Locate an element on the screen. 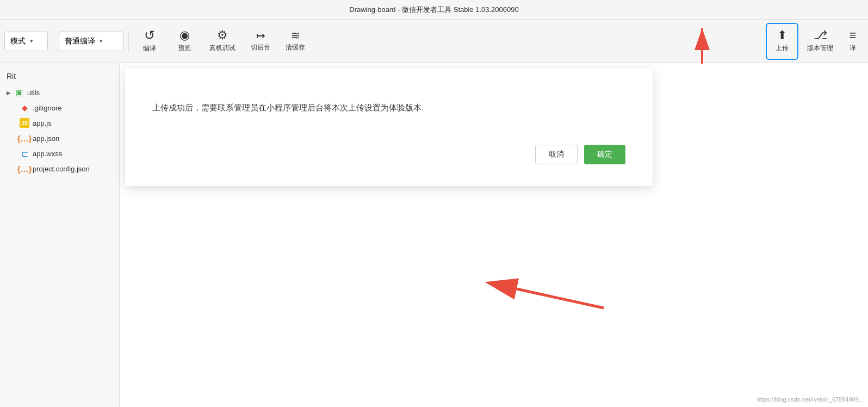 Image resolution: width=868 pixels, height=407 pixels. modal-message: 上传成功后，需要联系管理员在小程序管理后台将本次上传设置为体验版本. is located at coordinates (389, 108).